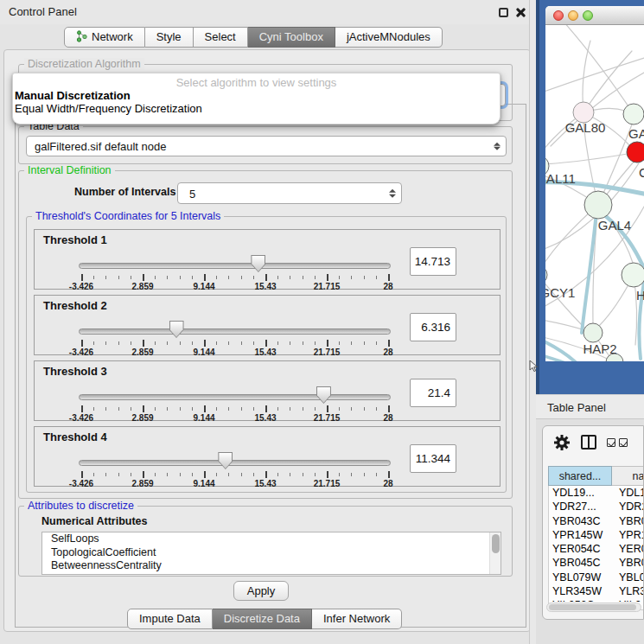 This screenshot has height=644, width=644. I want to click on horizontal-scrollbar-thumb, so click(593, 607).